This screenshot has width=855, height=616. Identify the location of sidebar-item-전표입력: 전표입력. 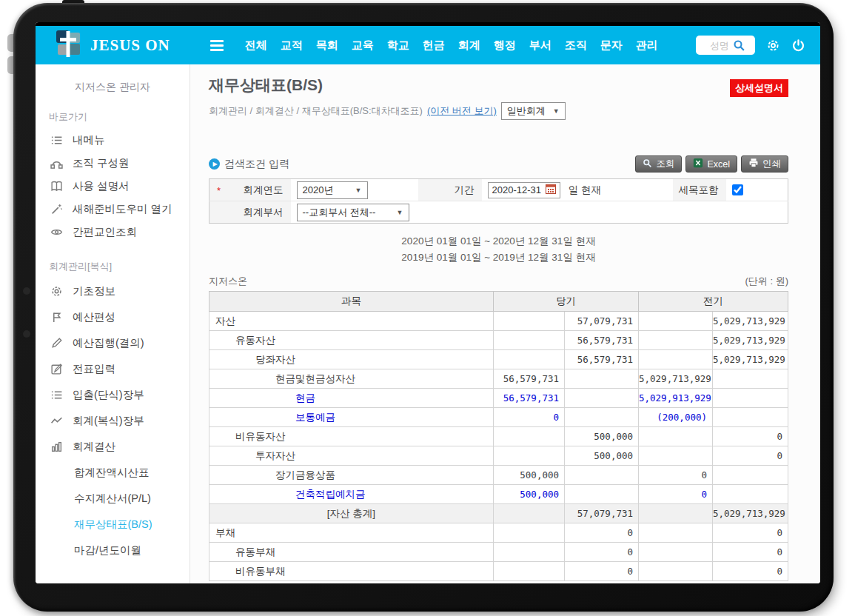
(113, 369).